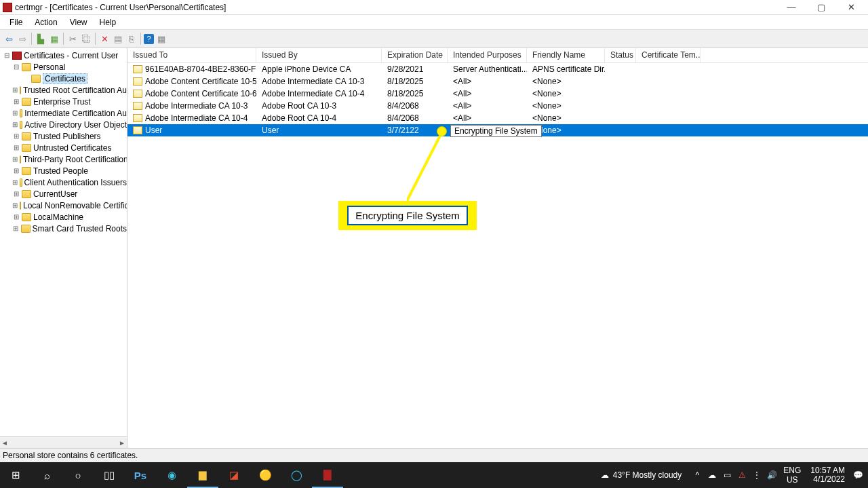  What do you see at coordinates (16, 475) in the screenshot?
I see `start-button: ⊞` at bounding box center [16, 475].